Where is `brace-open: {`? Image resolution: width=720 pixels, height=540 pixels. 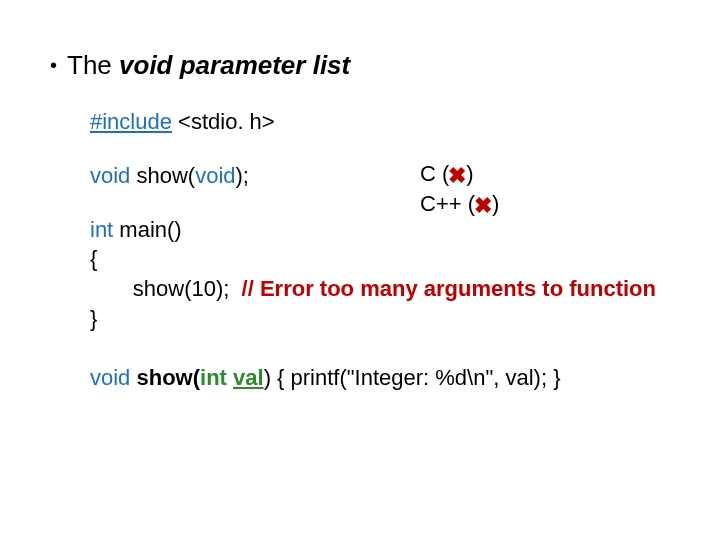 brace-open: { is located at coordinates (380, 259).